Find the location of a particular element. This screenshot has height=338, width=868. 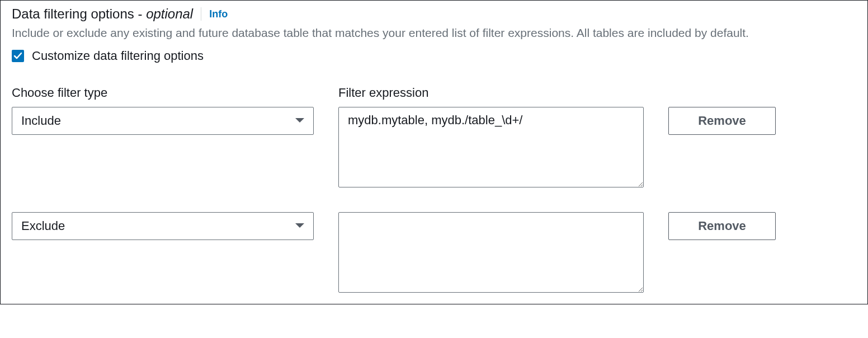

panel-title: Data filtering options - optional is located at coordinates (102, 14).